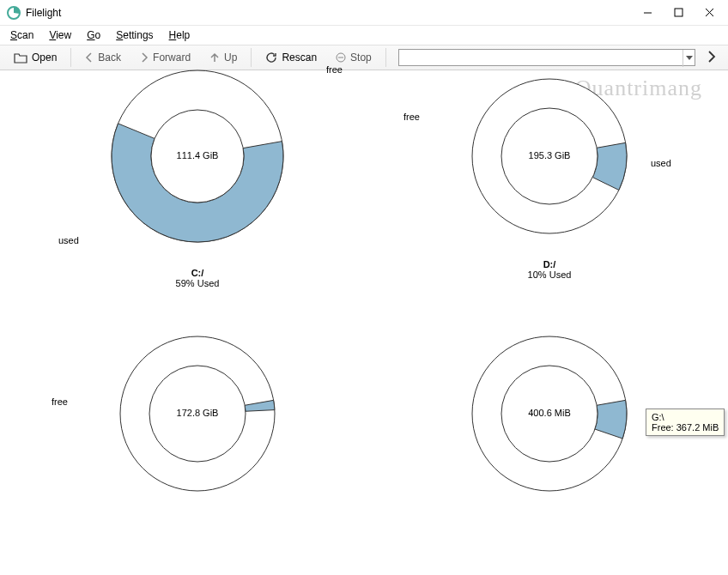 The image size is (728, 575). Describe the element at coordinates (685, 422) in the screenshot. I see `tooltip: G:\ Free: 367.2 MiB` at that location.